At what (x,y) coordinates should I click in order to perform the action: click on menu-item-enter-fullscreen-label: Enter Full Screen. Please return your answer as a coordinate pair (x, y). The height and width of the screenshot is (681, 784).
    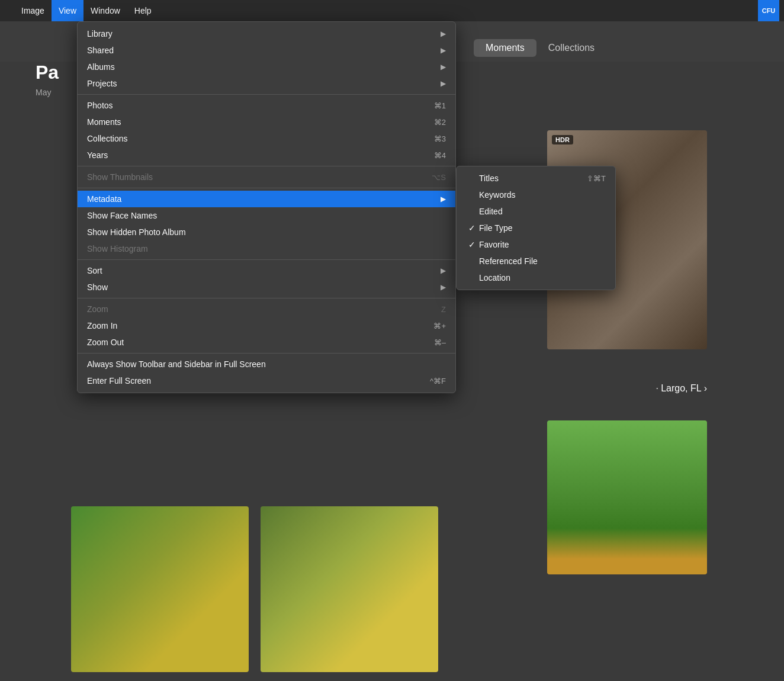
    Looking at the image, I should click on (119, 381).